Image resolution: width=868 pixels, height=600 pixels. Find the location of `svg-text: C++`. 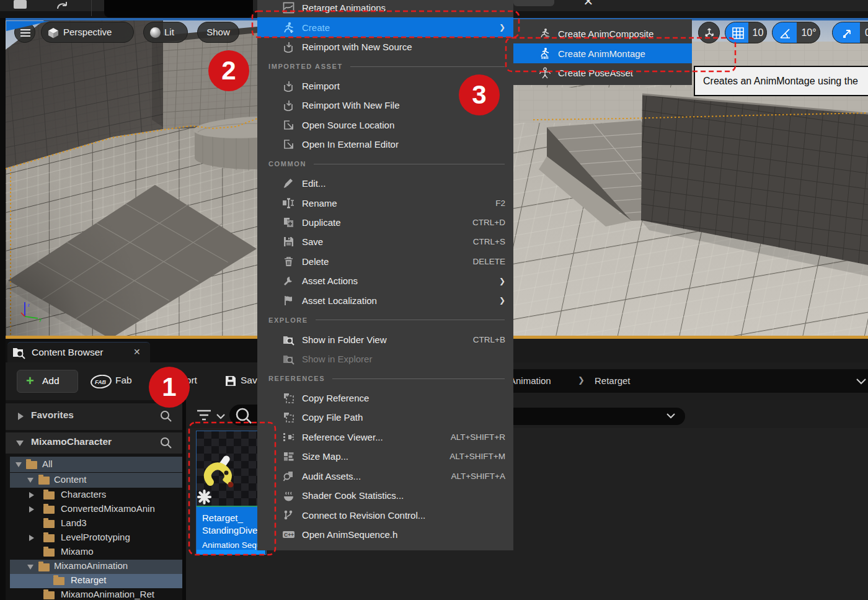

svg-text: C++ is located at coordinates (289, 535).